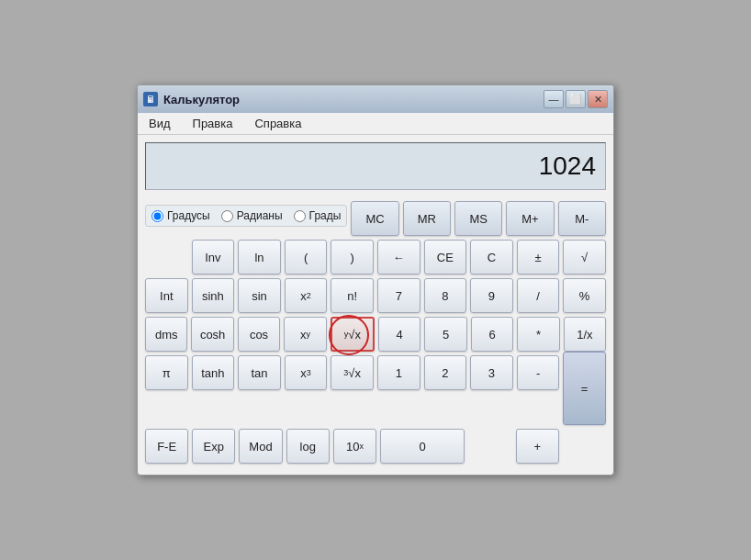 This screenshot has height=560, width=751. What do you see at coordinates (538, 373) in the screenshot?
I see `minus-button: -` at bounding box center [538, 373].